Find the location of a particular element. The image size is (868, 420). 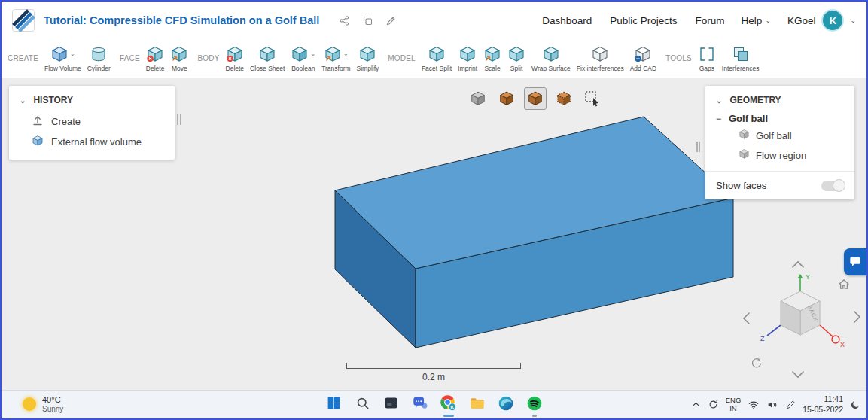

tool-tools-gaps: Gaps is located at coordinates (707, 59).